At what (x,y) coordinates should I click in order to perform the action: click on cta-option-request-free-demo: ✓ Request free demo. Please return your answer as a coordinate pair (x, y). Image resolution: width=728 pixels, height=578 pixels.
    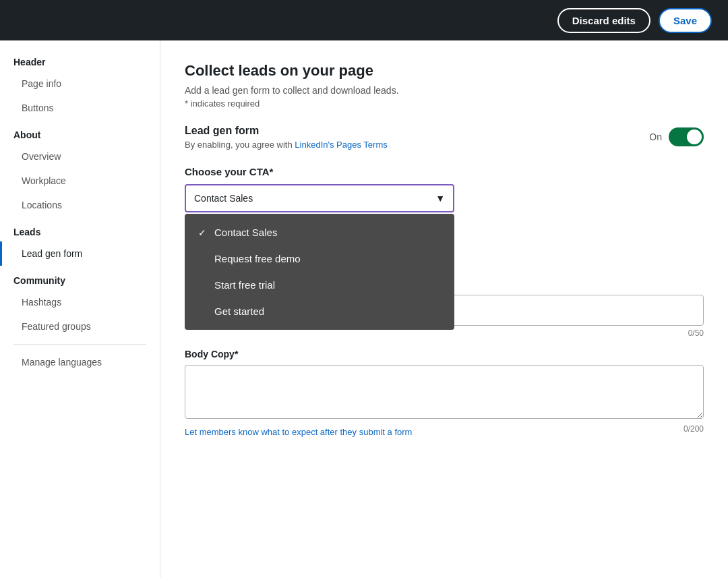
    Looking at the image, I should click on (320, 259).